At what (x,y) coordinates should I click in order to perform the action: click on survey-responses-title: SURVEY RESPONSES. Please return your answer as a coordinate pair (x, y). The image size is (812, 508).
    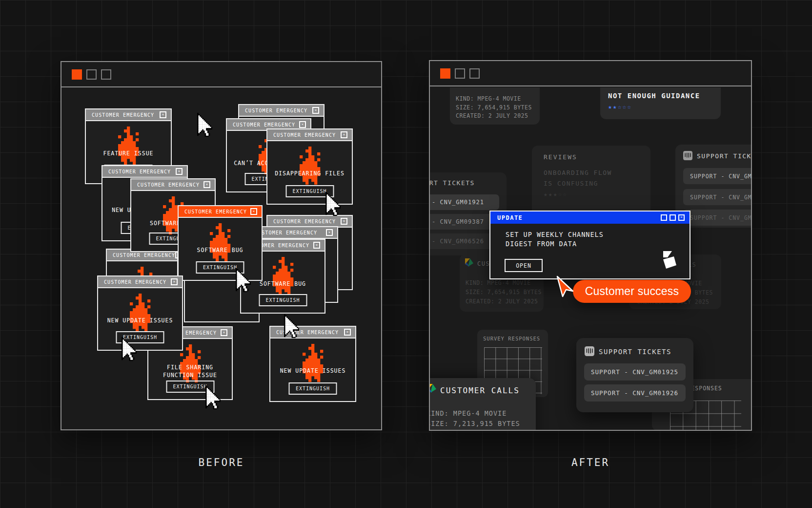
    Looking at the image, I should click on (511, 339).